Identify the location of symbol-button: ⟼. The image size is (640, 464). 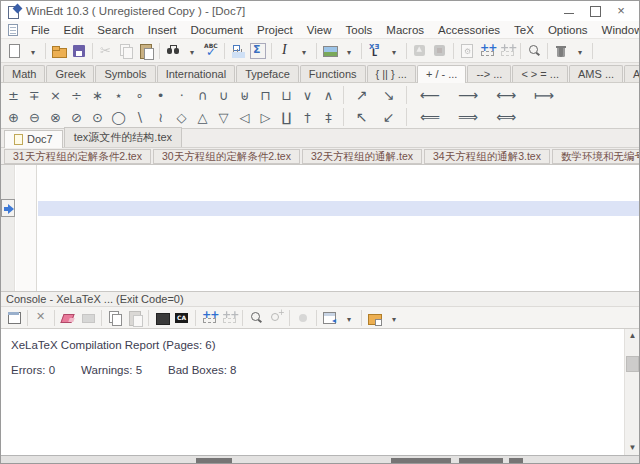
(544, 96).